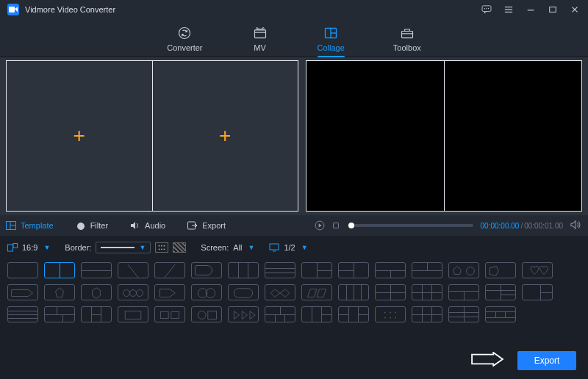 The height and width of the screenshot is (379, 588). Describe the element at coordinates (260, 41) in the screenshot. I see `nav-mv: MV` at that location.